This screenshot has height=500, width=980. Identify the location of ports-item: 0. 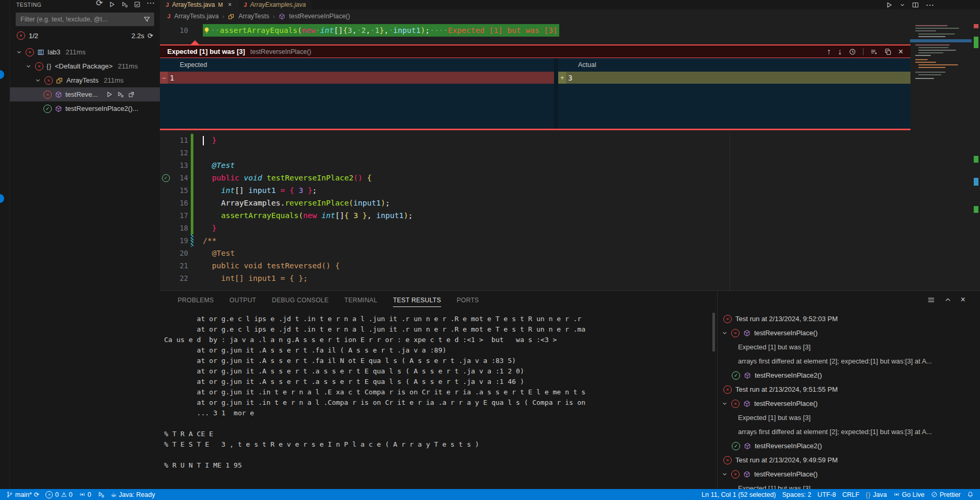
(85, 495).